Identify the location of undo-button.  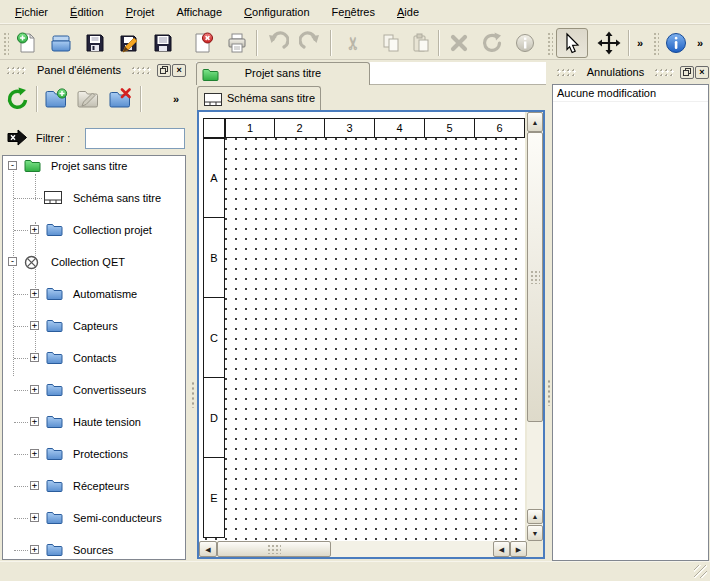
(277, 43).